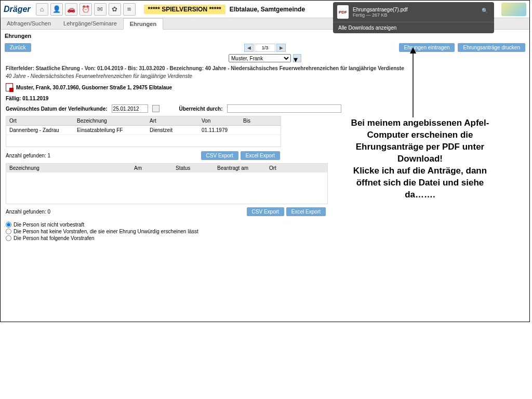 This screenshot has width=532, height=399. I want to click on cell: Dannenberg - Zadrau, so click(40, 130).